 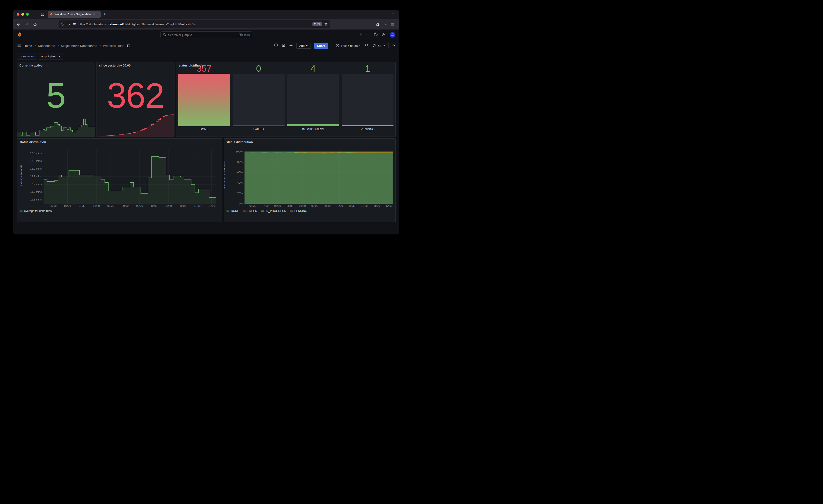 I want to click on y-axis-tick: 0%, so click(x=233, y=204).